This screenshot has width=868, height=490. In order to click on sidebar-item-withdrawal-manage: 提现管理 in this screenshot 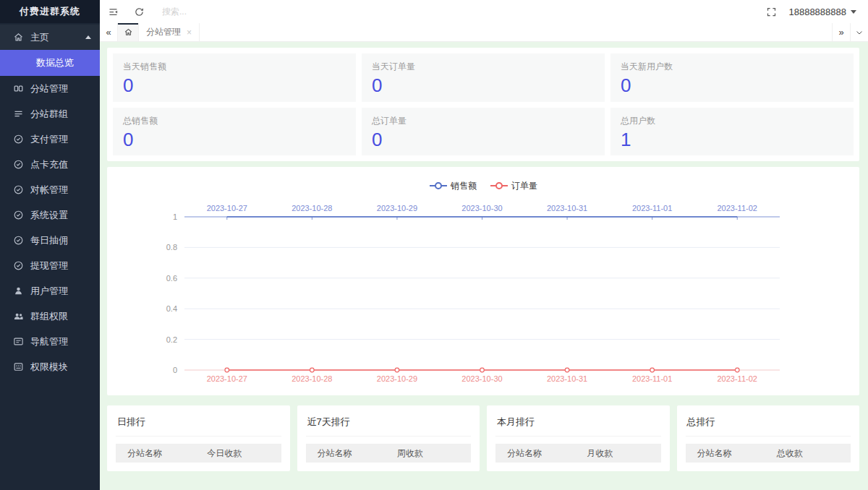, I will do `click(50, 266)`.